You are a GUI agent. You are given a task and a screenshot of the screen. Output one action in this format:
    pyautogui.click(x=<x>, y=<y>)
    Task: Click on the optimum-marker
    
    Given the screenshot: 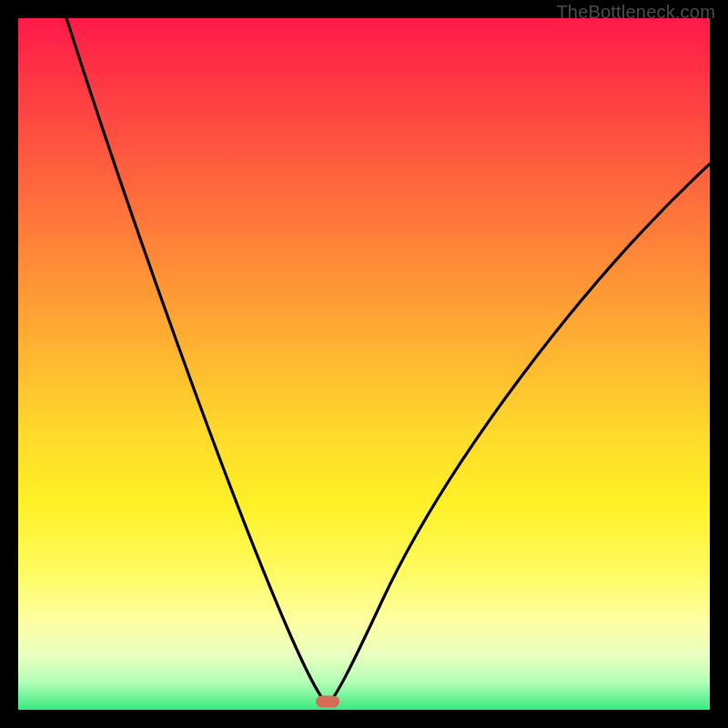 What is the action you would take?
    pyautogui.click(x=328, y=701)
    